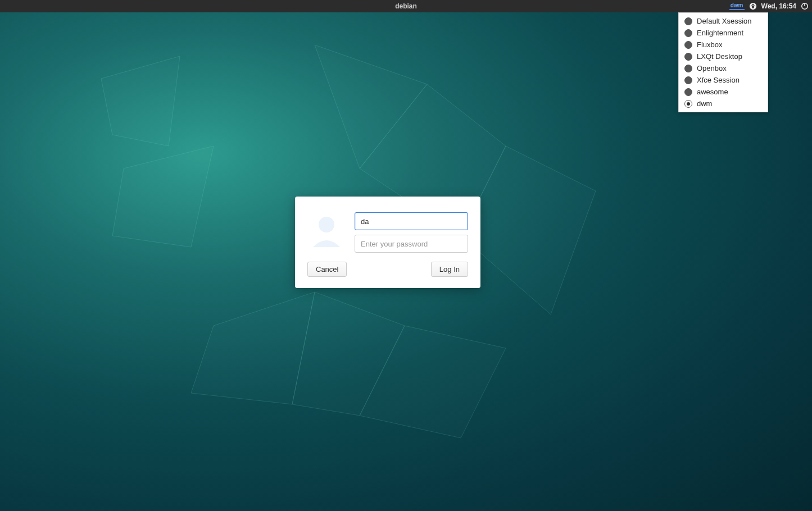  What do you see at coordinates (805, 6) in the screenshot?
I see `power-icon` at bounding box center [805, 6].